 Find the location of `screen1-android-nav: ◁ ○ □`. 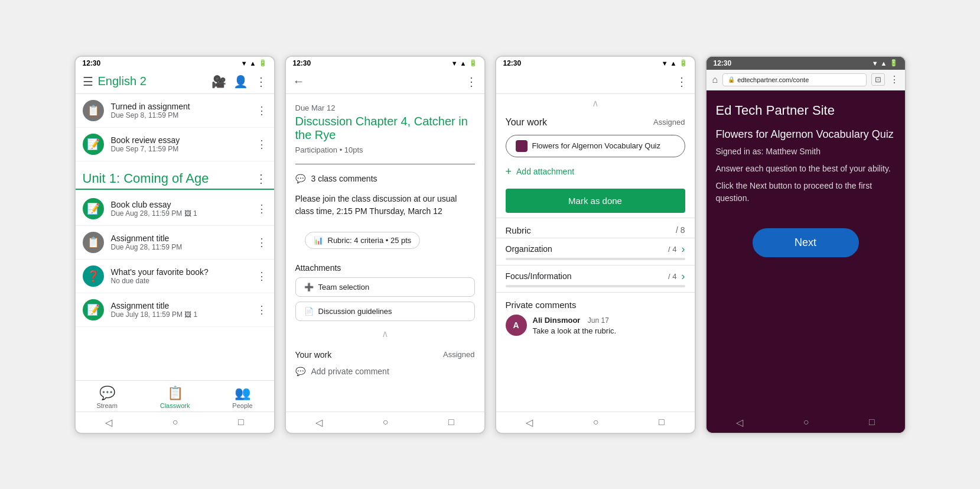

screen1-android-nav: ◁ ○ □ is located at coordinates (175, 422).